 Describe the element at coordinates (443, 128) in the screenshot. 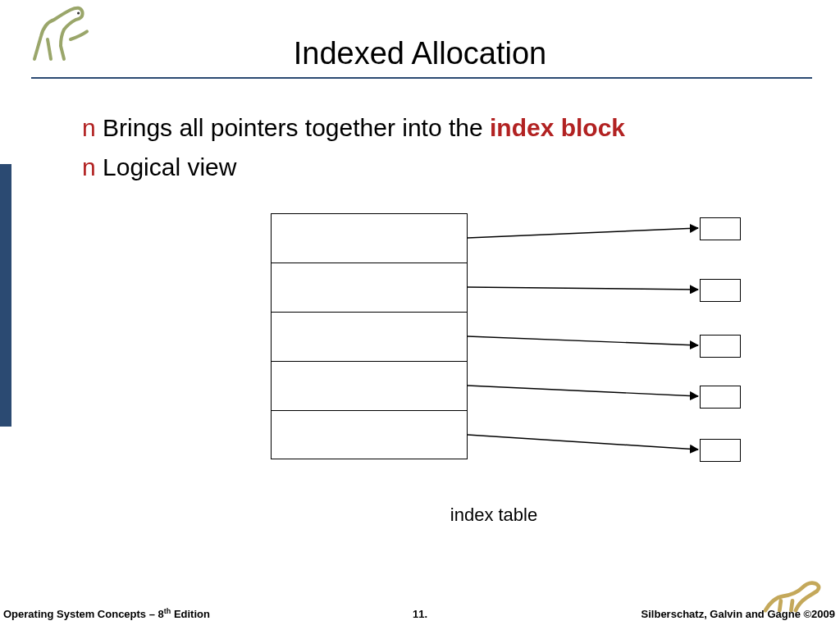

I see `bullet-1: n Brings all pointers together into the …` at that location.